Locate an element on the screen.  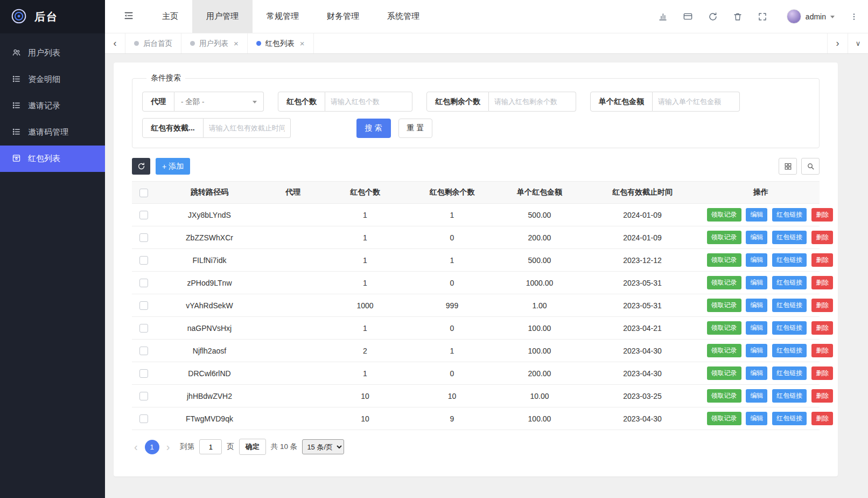
header-deadline: 红包有效截止时间 is located at coordinates (642, 193).